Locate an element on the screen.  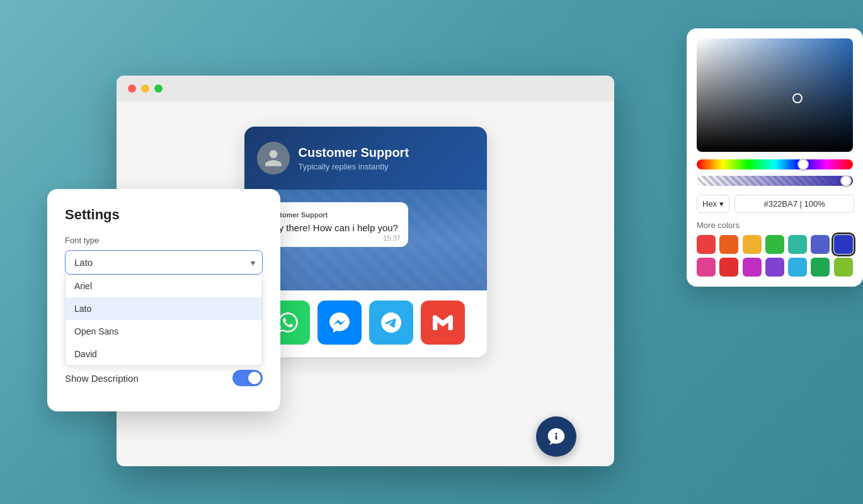
color-hex-input is located at coordinates (794, 204).